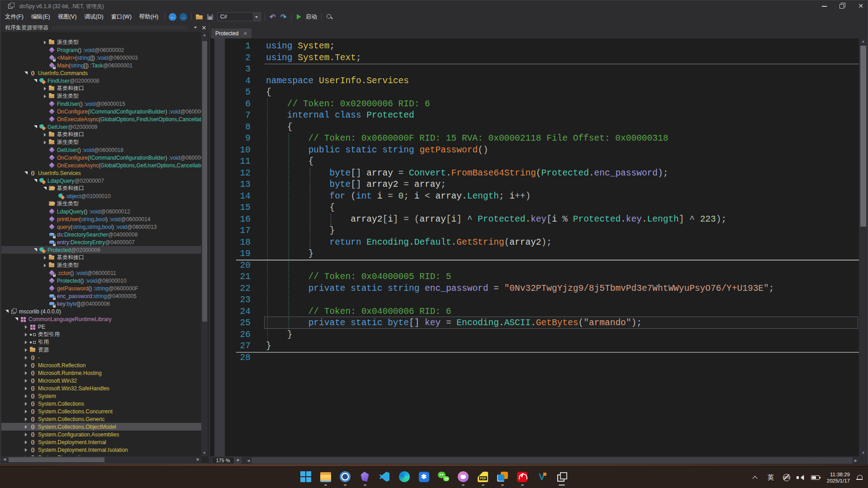 This screenshot has width=868, height=488. I want to click on taskbar-v8-icon: V, so click(542, 477).